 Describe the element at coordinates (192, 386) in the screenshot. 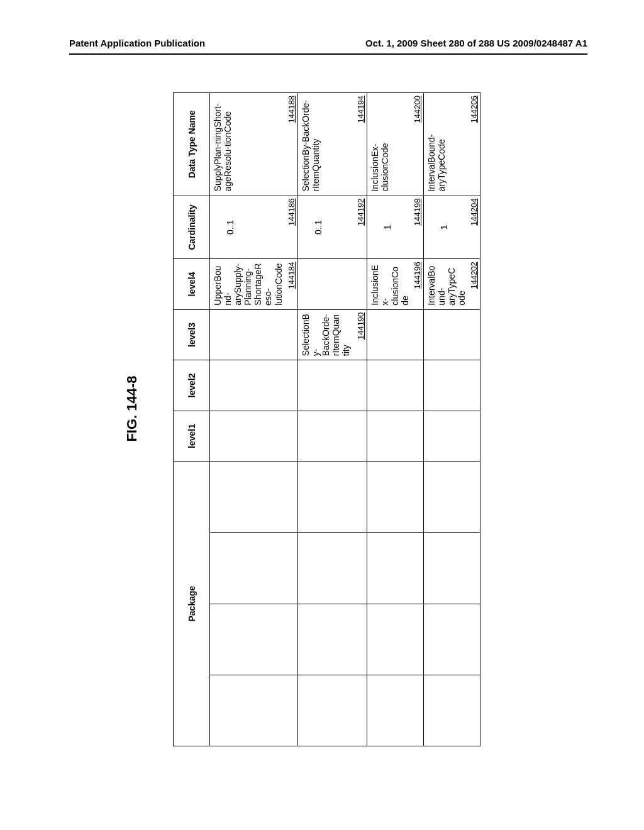

I see `col-level2: level2` at that location.